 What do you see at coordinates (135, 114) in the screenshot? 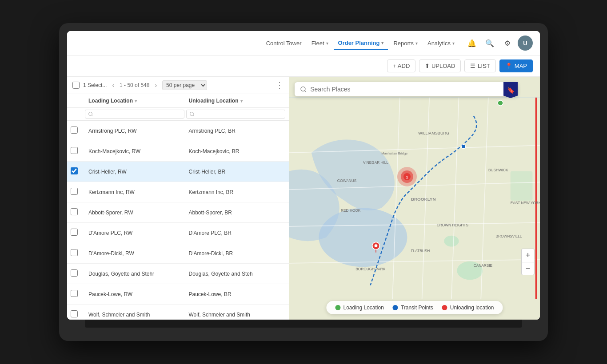
I see `loading-location-search` at bounding box center [135, 114].